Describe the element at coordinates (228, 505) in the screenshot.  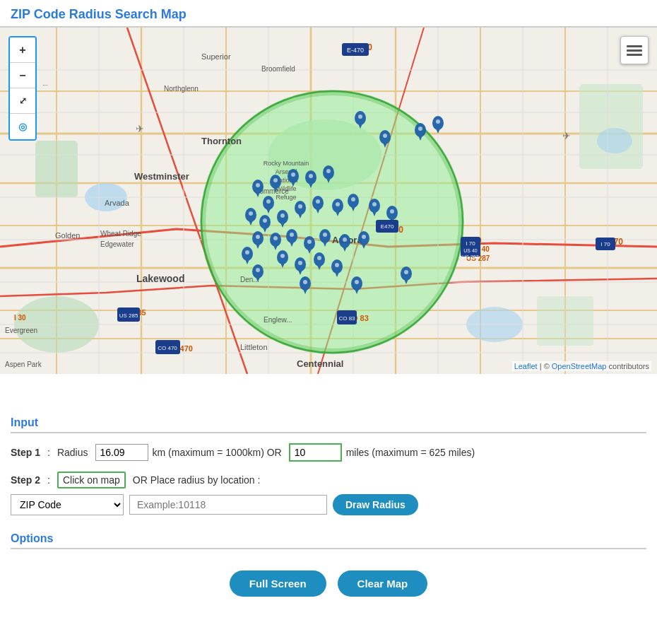
I see `location-input` at that location.